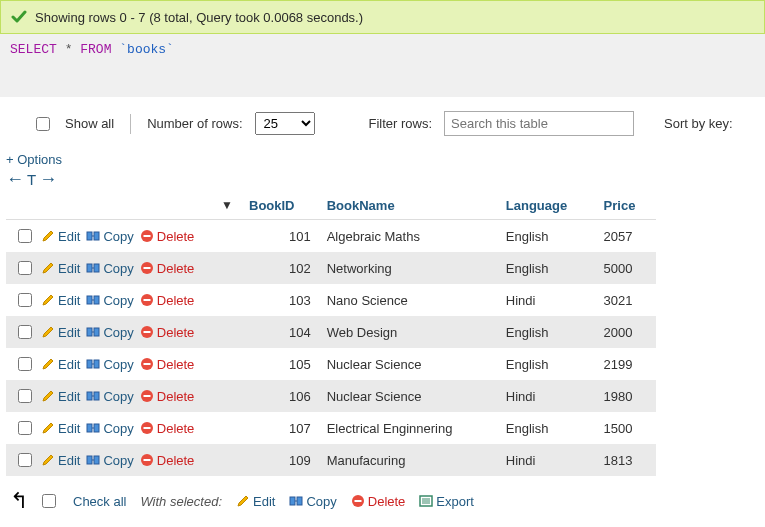  Describe the element at coordinates (382, 158) in the screenshot. I see `options-toggle: + Options` at that location.